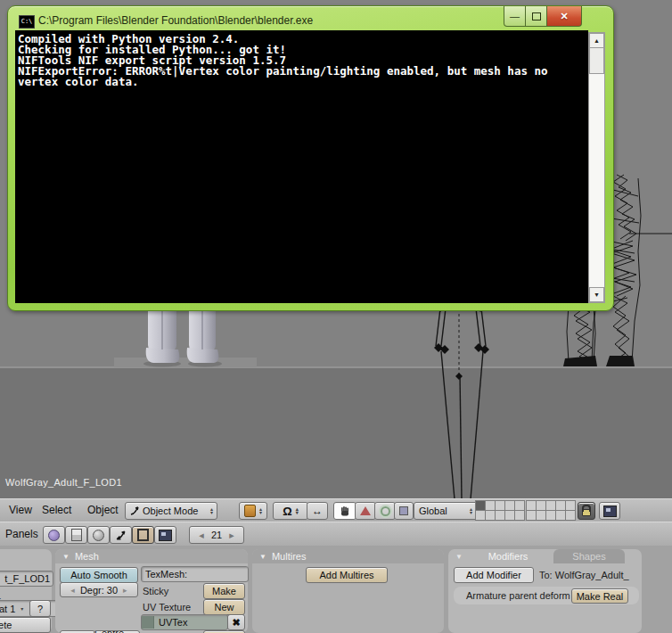  I want to click on pivot-dropdown: Ω ▴▾, so click(291, 511).